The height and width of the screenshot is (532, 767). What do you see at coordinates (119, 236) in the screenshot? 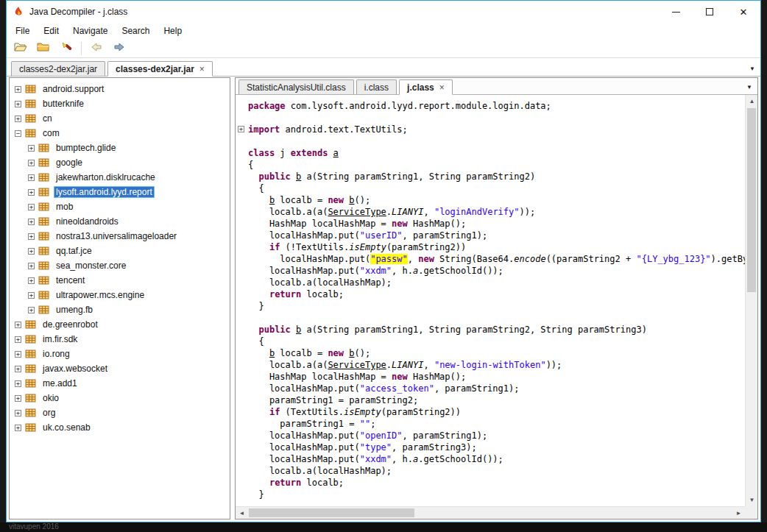
I see `tree-item-nostra13-universalimageloader: +nostra13.universalimageloader` at bounding box center [119, 236].